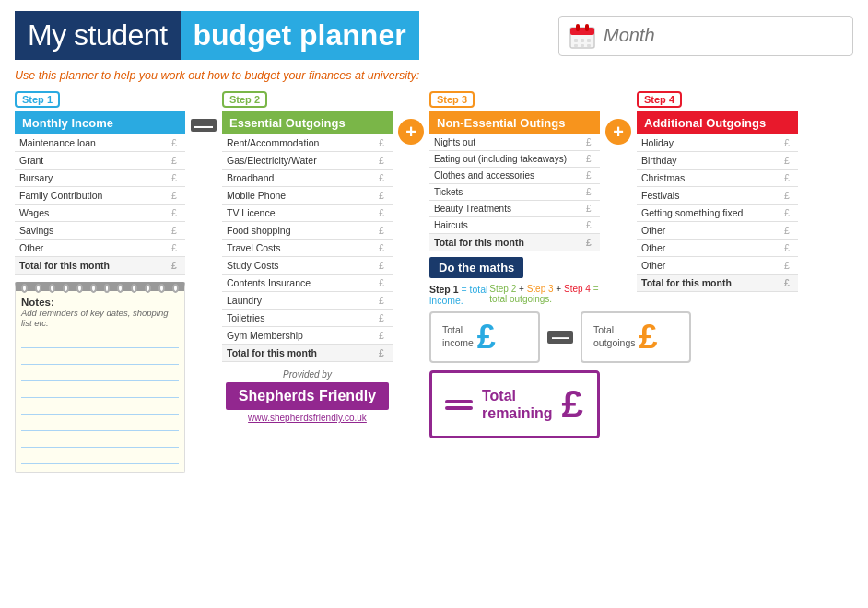  I want to click on table-row: Haircuts£, so click(514, 226).